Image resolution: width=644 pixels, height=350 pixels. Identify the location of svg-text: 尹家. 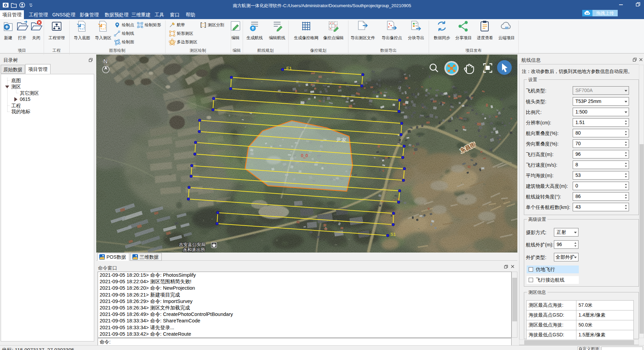
(341, 140).